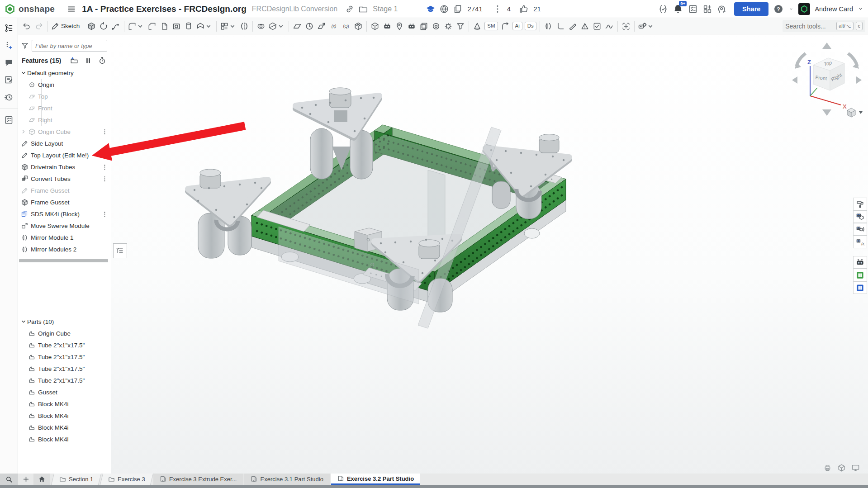  I want to click on link-icon, so click(350, 9).